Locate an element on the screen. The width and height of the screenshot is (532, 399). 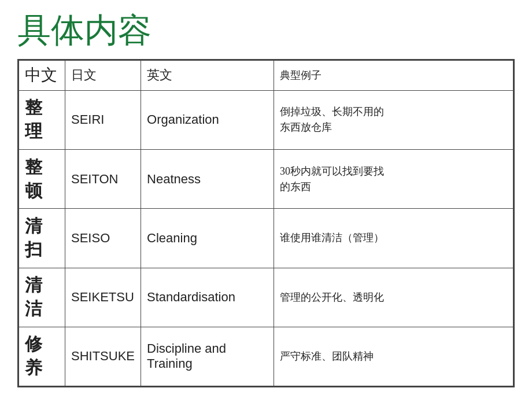
cell-japanese-4: SHITSUKE is located at coordinates (103, 356).